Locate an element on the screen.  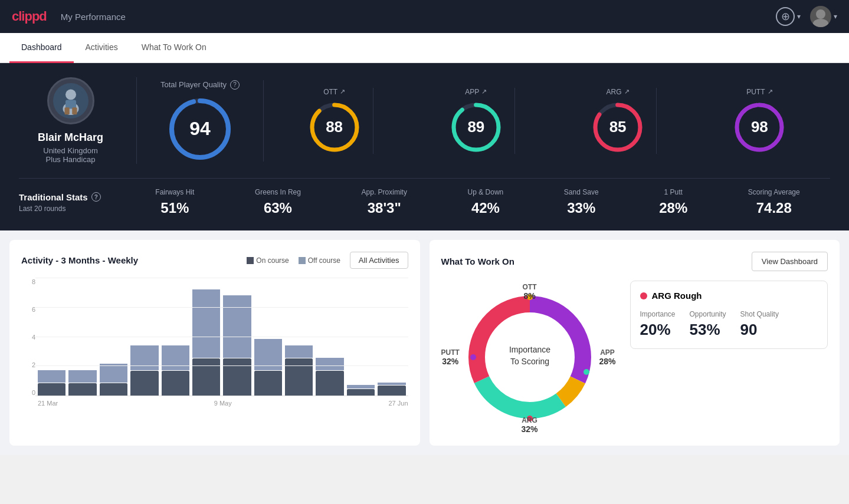
avatar is located at coordinates (821, 17).